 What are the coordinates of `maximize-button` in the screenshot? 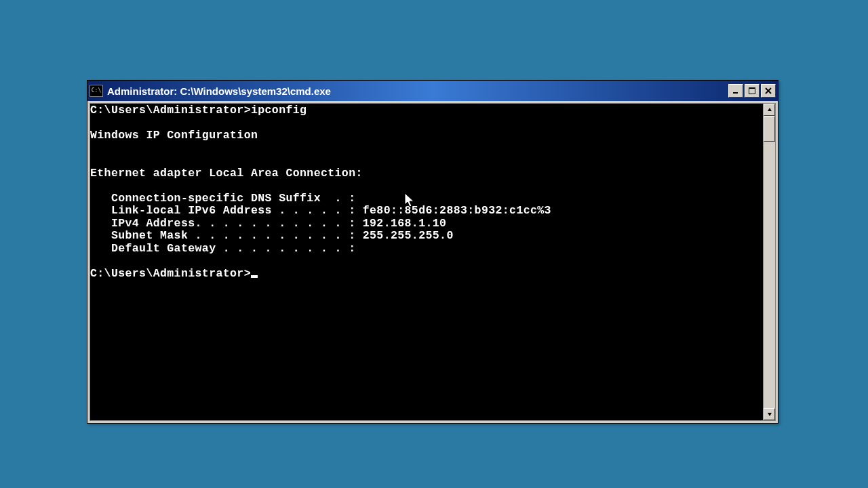 It's located at (752, 91).